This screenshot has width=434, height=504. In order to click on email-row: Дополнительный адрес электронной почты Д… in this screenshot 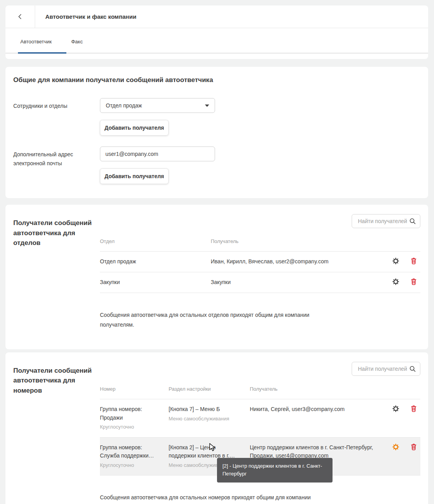, I will do `click(217, 165)`.